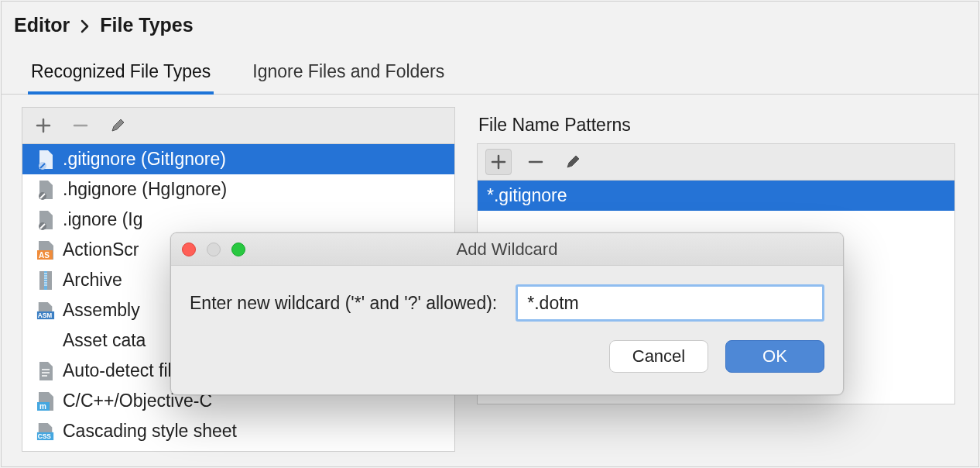 The image size is (980, 468). I want to click on as-icon: AS, so click(46, 250).